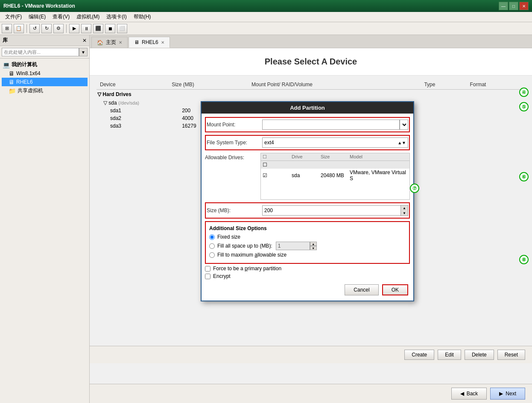  What do you see at coordinates (307, 125) in the screenshot?
I see `mount-point-row: Mount Point: ▼` at bounding box center [307, 125].